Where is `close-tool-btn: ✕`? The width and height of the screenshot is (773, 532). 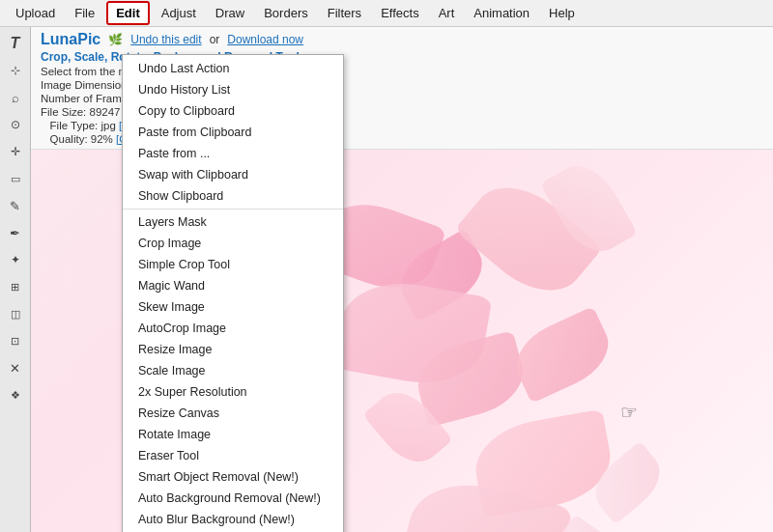 close-tool-btn: ✕ is located at coordinates (15, 368).